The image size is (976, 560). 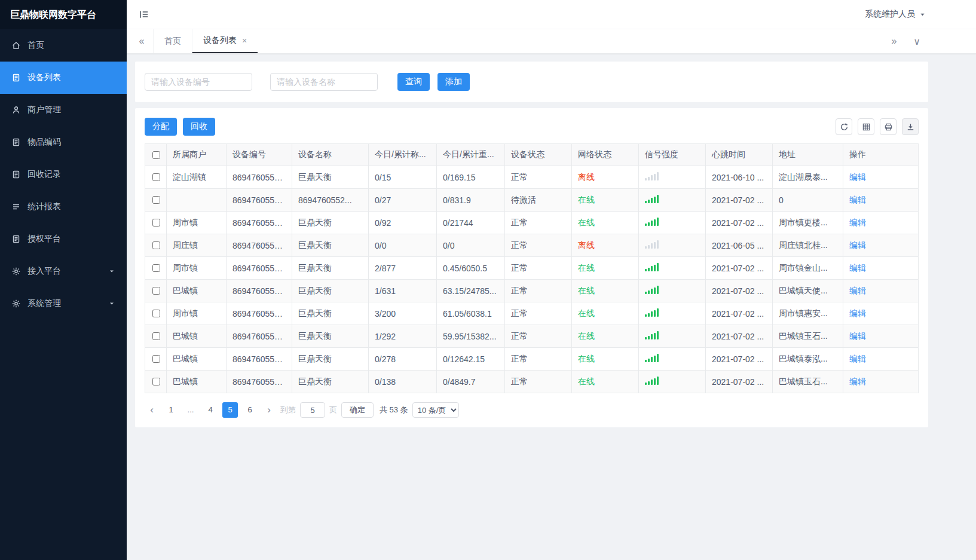 What do you see at coordinates (313, 410) in the screenshot?
I see `goto-page-input` at bounding box center [313, 410].